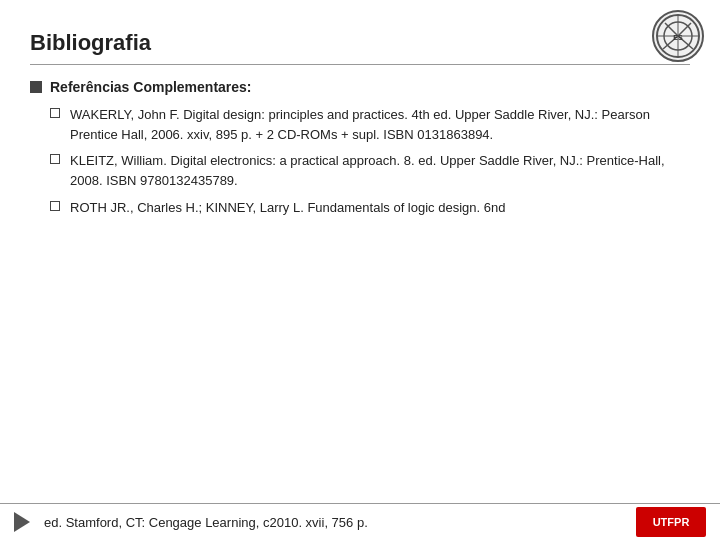 Image resolution: width=720 pixels, height=540 pixels. I want to click on ref-text: WAKERLY, John F. Digital design: princip…, so click(380, 125).